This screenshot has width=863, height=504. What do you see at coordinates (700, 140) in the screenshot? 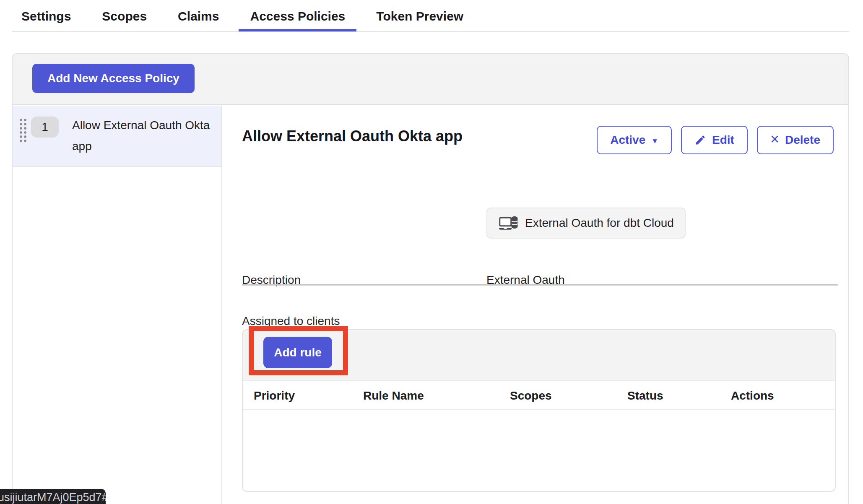
I see `pencil-icon` at bounding box center [700, 140].